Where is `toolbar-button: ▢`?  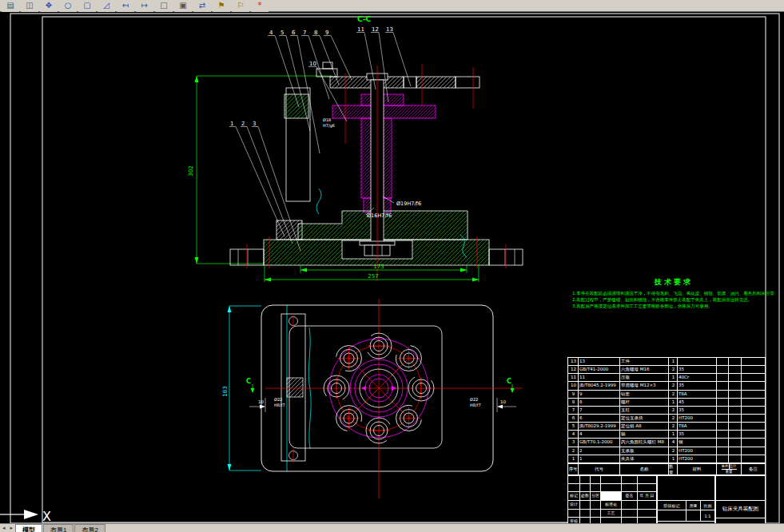 toolbar-button: ▢ is located at coordinates (87, 6).